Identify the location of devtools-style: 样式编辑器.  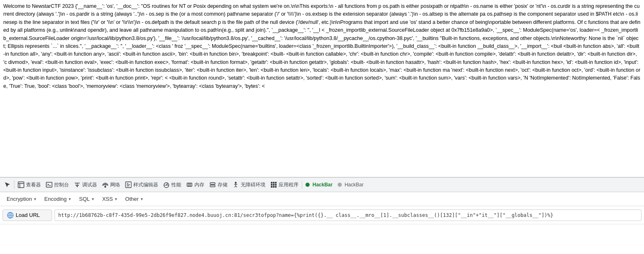
(142, 185).